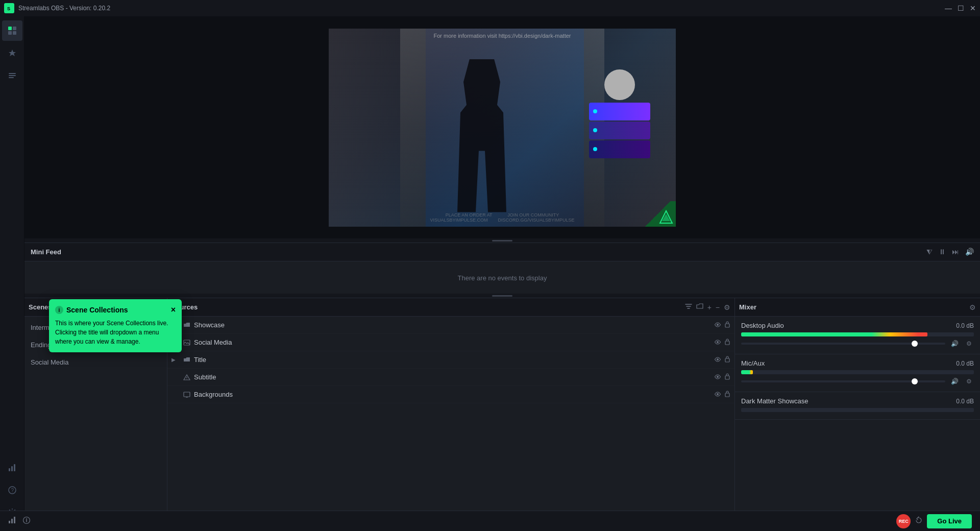 This screenshot has width=980, height=531. Describe the element at coordinates (92, 310) in the screenshot. I see `tooltip-title-row: i Scene Collections` at that location.